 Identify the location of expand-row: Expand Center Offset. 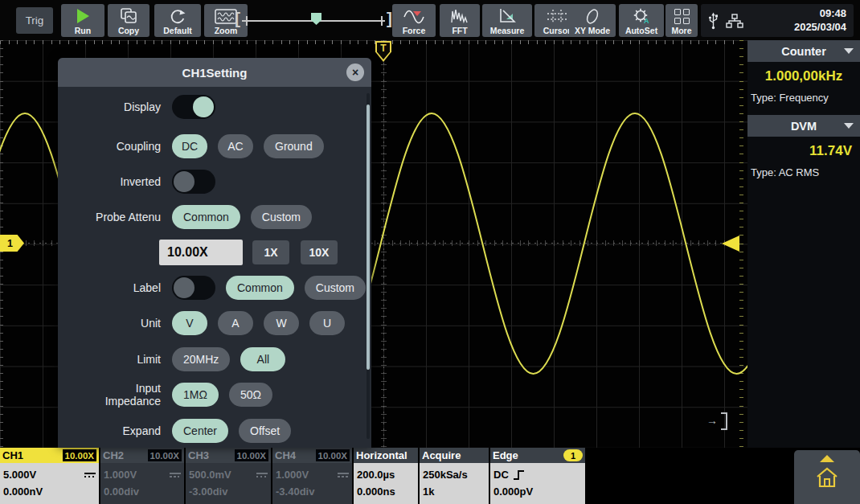
(210, 431).